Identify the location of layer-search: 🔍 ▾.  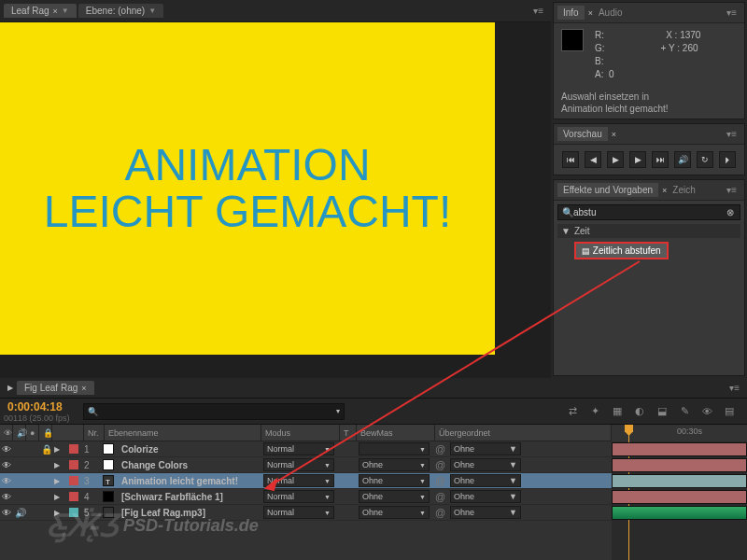
(214, 412).